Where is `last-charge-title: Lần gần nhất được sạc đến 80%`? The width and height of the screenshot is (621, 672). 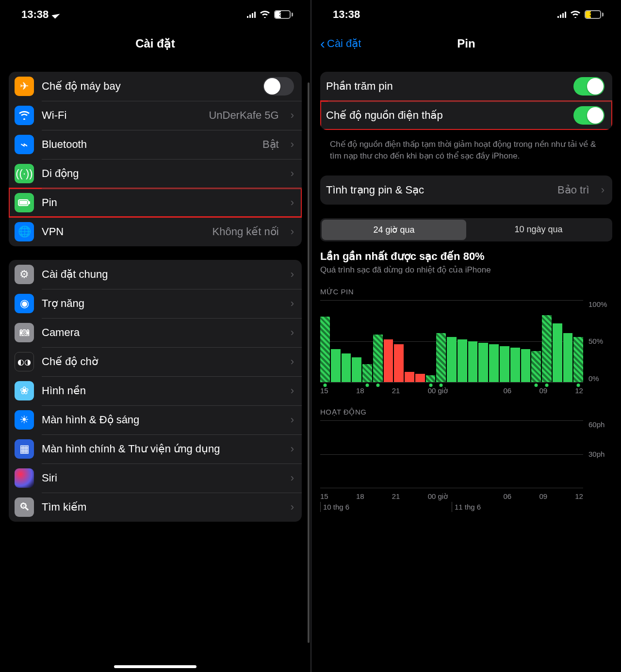
last-charge-title: Lần gần nhất được sạc đến 80% is located at coordinates (466, 256).